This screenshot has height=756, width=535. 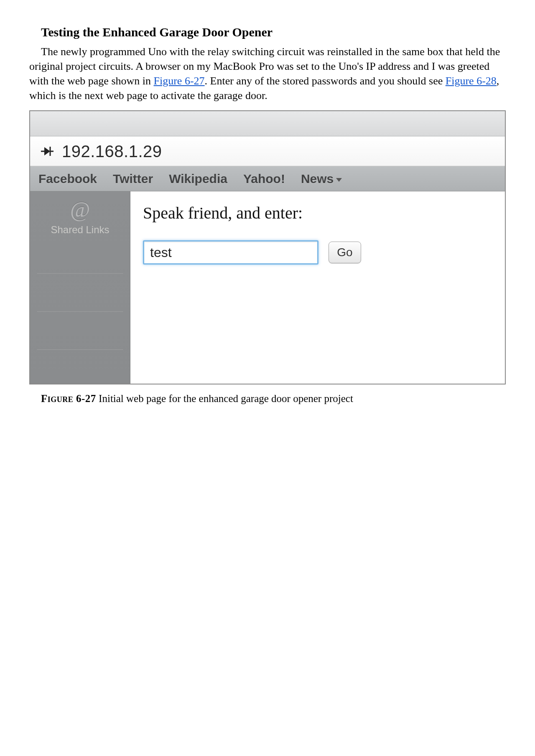 I want to click on bookmark-bar: Facebook Twitter Wikipedia Yahoo! News, so click(x=268, y=179).